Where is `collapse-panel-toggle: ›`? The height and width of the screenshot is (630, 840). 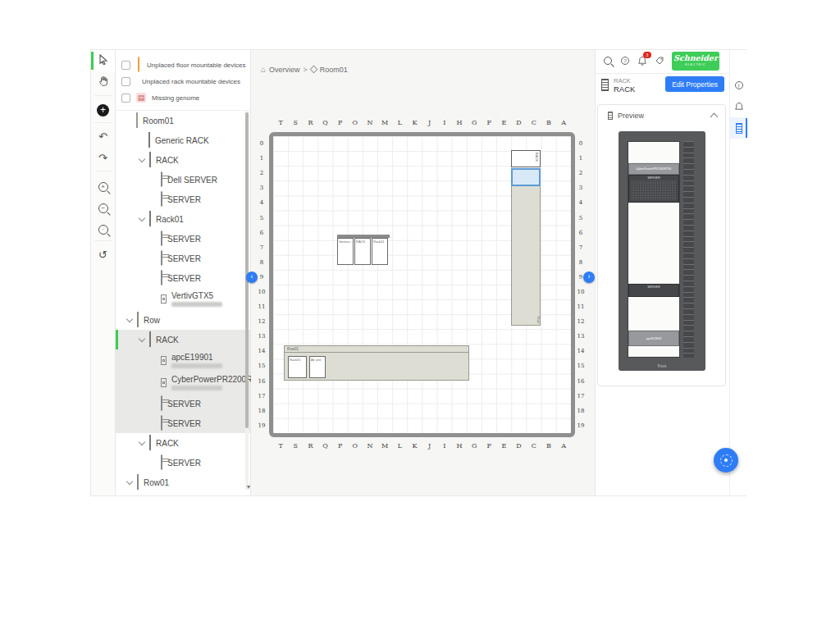
collapse-panel-toggle: › is located at coordinates (589, 277).